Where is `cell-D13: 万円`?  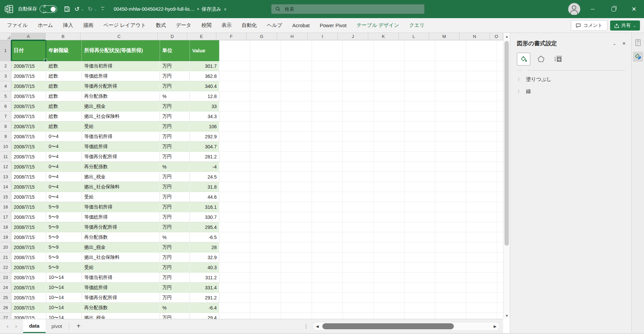
cell-D13: 万円 is located at coordinates (175, 177).